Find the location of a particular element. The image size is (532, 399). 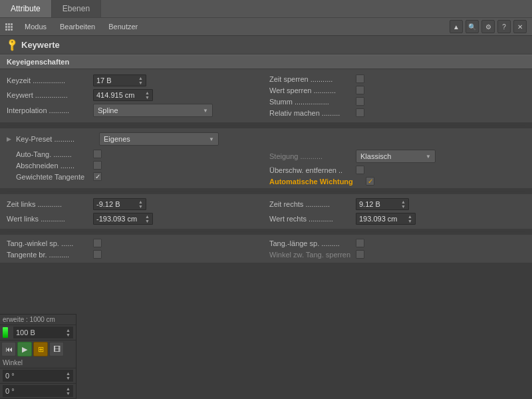

tab-ebenen: Ebenen is located at coordinates (76, 9).